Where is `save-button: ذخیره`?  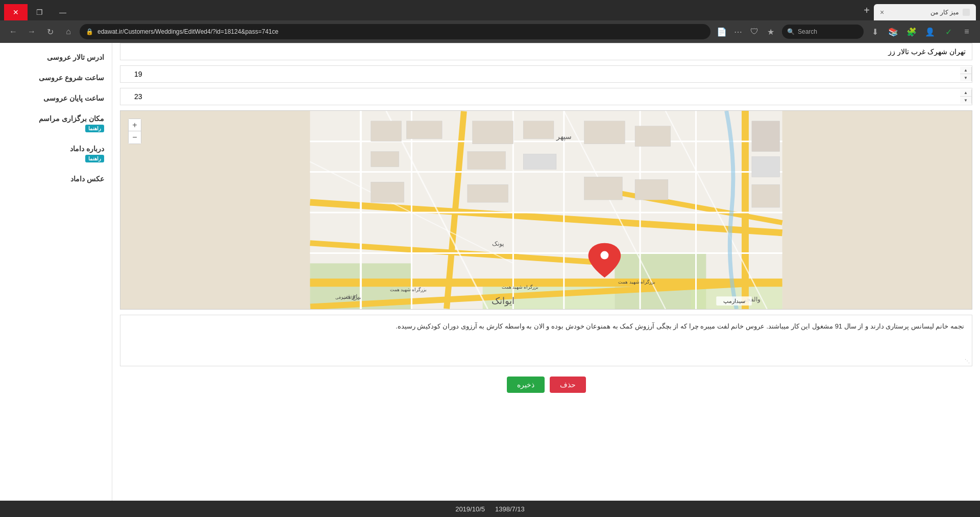
save-button: ذخیره is located at coordinates (526, 385).